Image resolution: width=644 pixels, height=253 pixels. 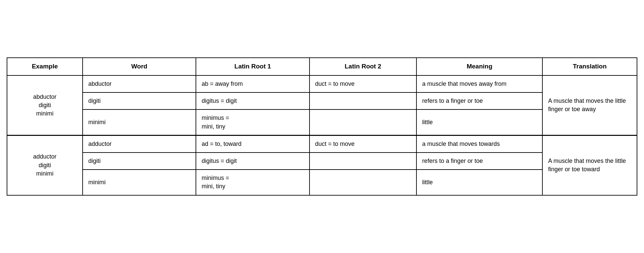 What do you see at coordinates (45, 67) in the screenshot?
I see `header-example: Example` at bounding box center [45, 67].